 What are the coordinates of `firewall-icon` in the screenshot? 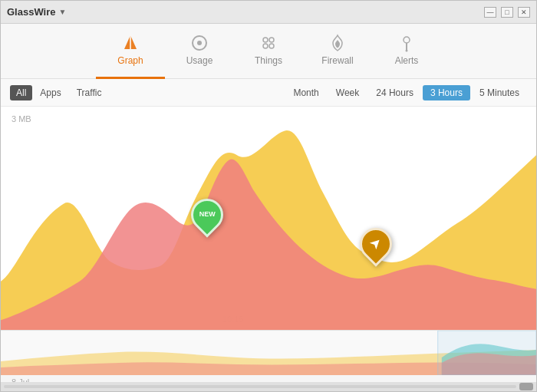 It's located at (338, 43).